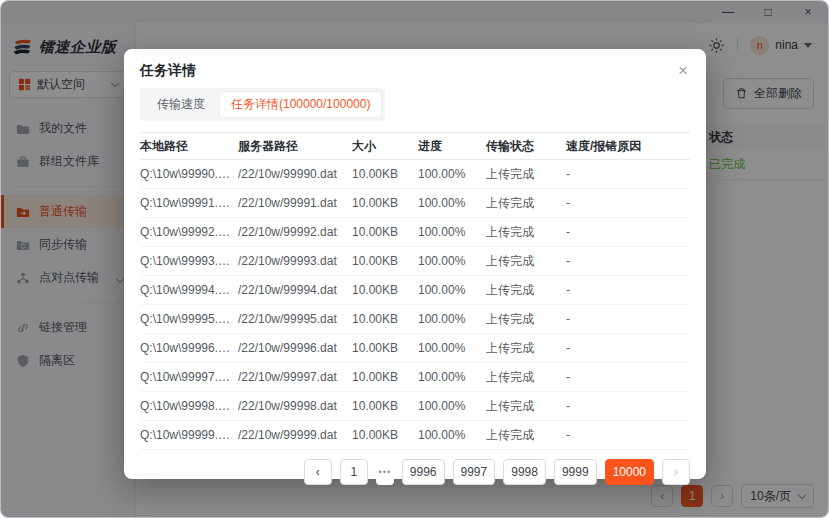 The width and height of the screenshot is (829, 518). Describe the element at coordinates (318, 472) in the screenshot. I see `page-prev-button: ‹` at that location.